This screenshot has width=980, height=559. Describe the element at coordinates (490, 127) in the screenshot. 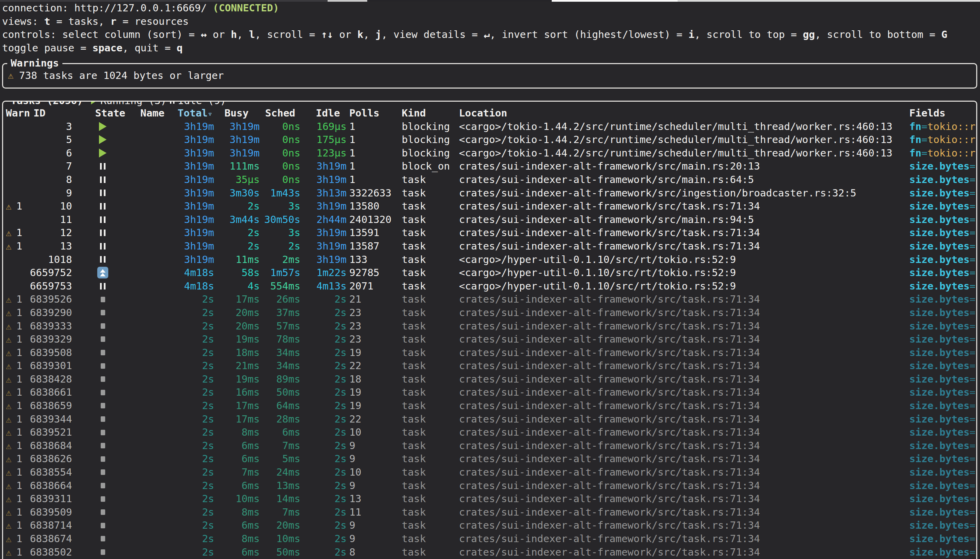

I see `task-row: 33h19m3h19m0ns169µs1blocking<cargo>/toki…` at that location.